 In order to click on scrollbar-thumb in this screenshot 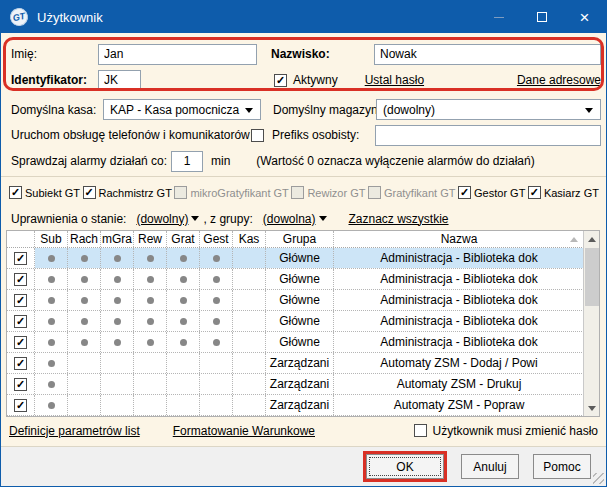, I will do `click(592, 277)`.